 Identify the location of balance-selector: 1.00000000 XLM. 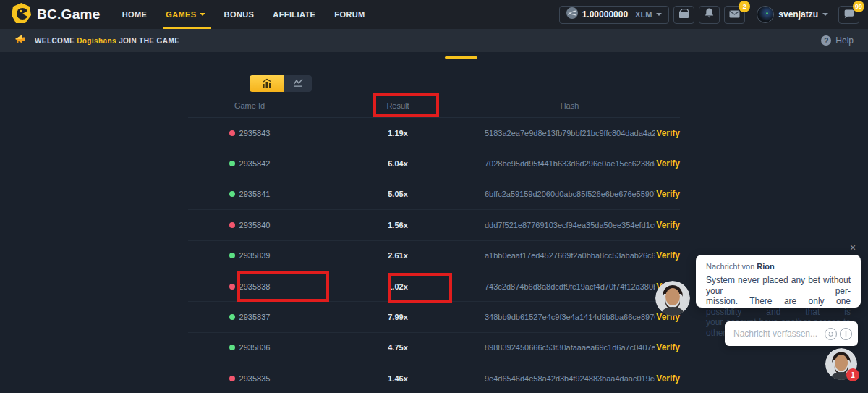
(615, 14).